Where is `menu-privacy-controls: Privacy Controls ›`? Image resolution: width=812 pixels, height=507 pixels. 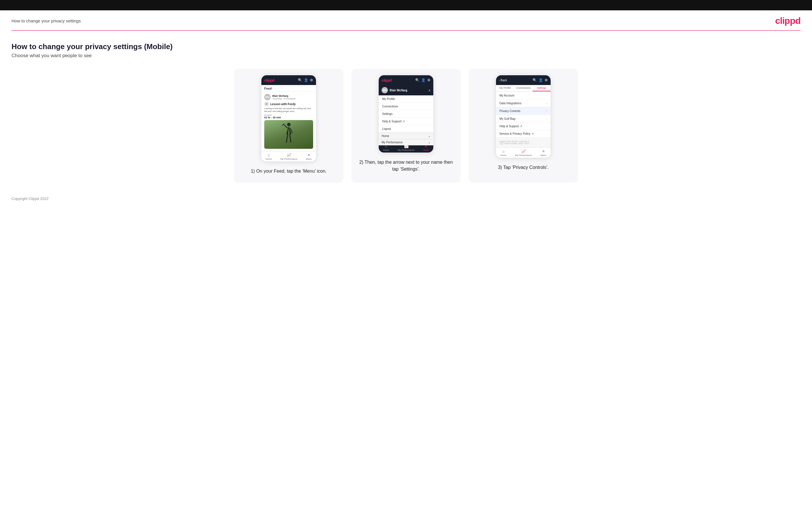 menu-privacy-controls: Privacy Controls › is located at coordinates (523, 111).